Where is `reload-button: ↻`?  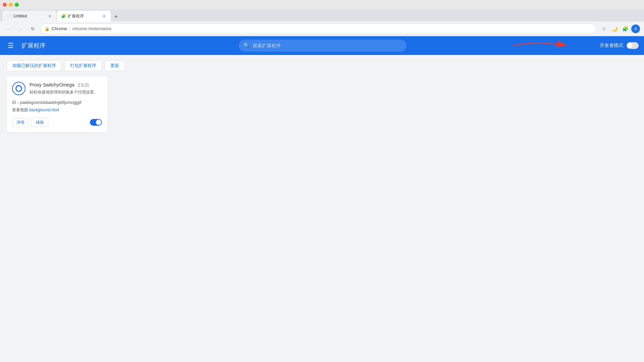
reload-button: ↻ is located at coordinates (33, 29).